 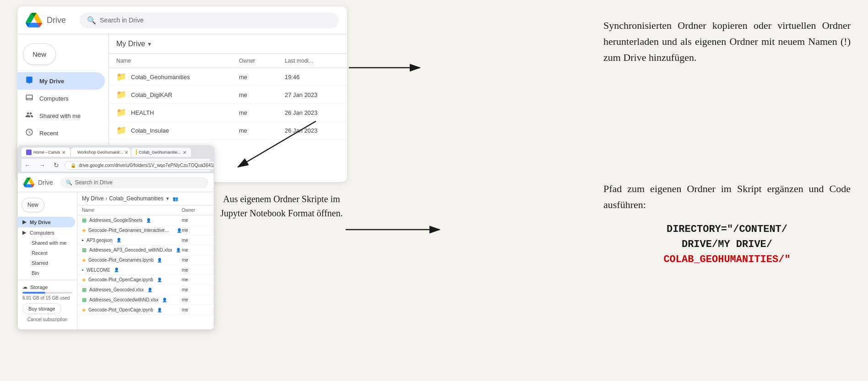 I want to click on tab-label: Home - Canva, so click(x=47, y=152).